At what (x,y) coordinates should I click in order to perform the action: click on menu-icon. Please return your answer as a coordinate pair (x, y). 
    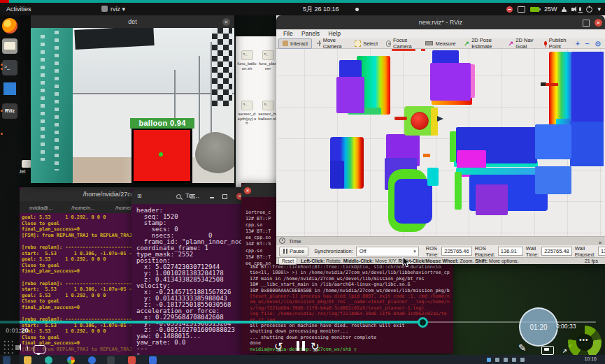
    Looking at the image, I should click on (193, 196).